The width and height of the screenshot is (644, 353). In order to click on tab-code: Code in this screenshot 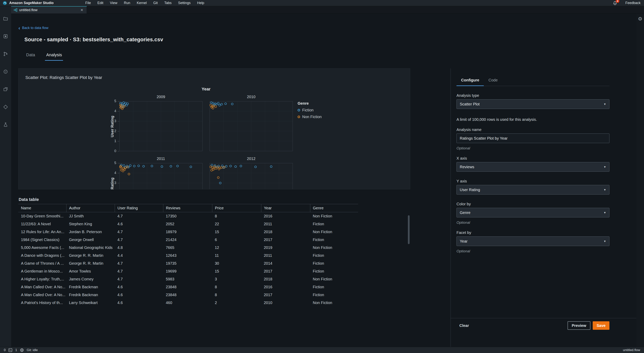, I will do `click(493, 82)`.